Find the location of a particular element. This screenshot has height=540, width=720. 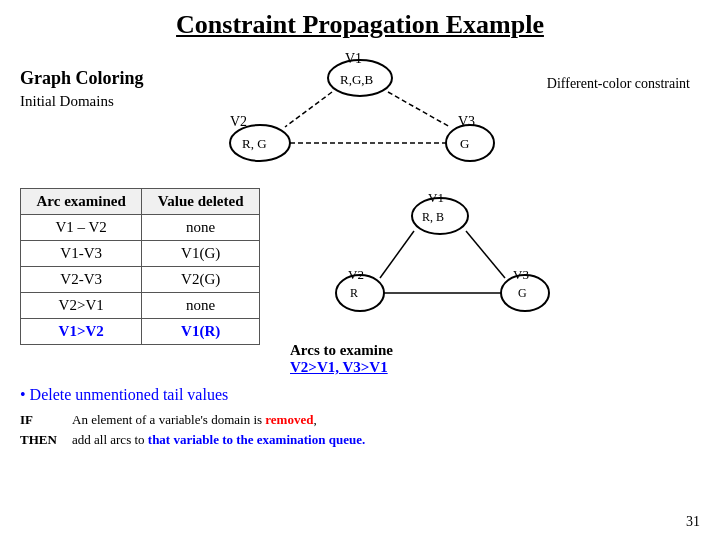

page-number: 31 is located at coordinates (693, 522).